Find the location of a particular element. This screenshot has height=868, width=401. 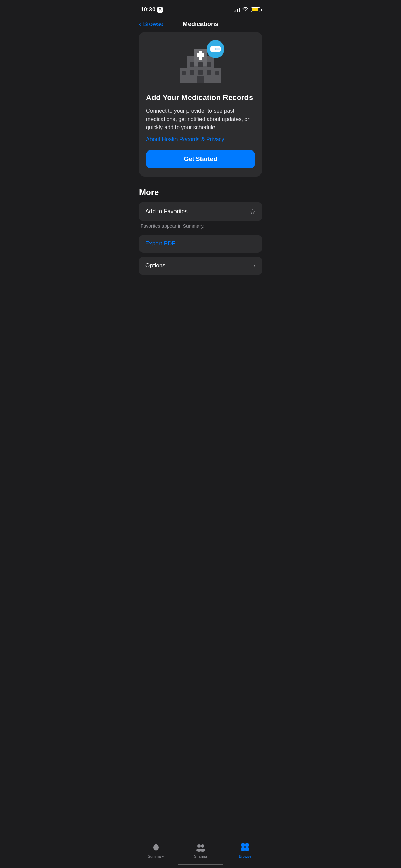

time-label: 10:30 is located at coordinates (148, 10).